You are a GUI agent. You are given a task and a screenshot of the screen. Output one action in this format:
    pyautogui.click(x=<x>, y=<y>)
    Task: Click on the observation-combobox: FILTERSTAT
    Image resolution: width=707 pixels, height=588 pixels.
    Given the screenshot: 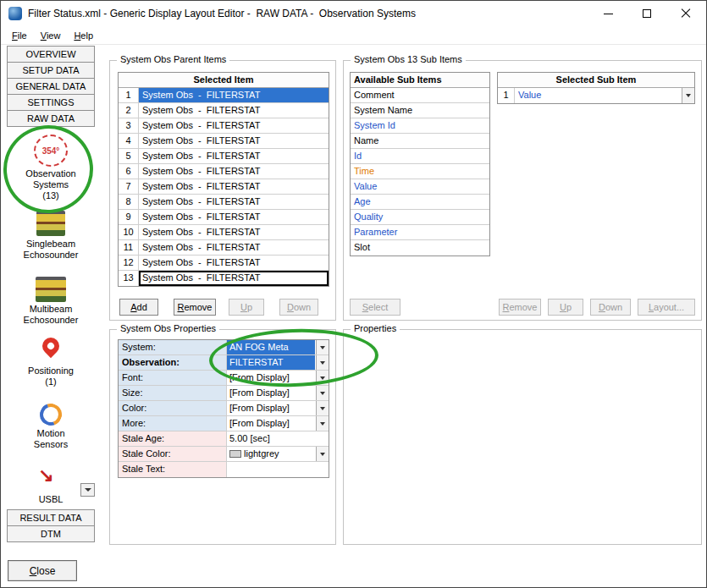 What is the action you would take?
    pyautogui.click(x=278, y=362)
    